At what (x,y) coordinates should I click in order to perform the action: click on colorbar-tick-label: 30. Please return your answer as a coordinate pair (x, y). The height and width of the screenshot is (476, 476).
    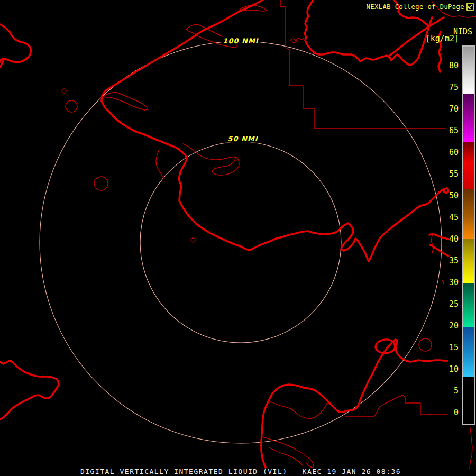
    Looking at the image, I should click on (448, 282).